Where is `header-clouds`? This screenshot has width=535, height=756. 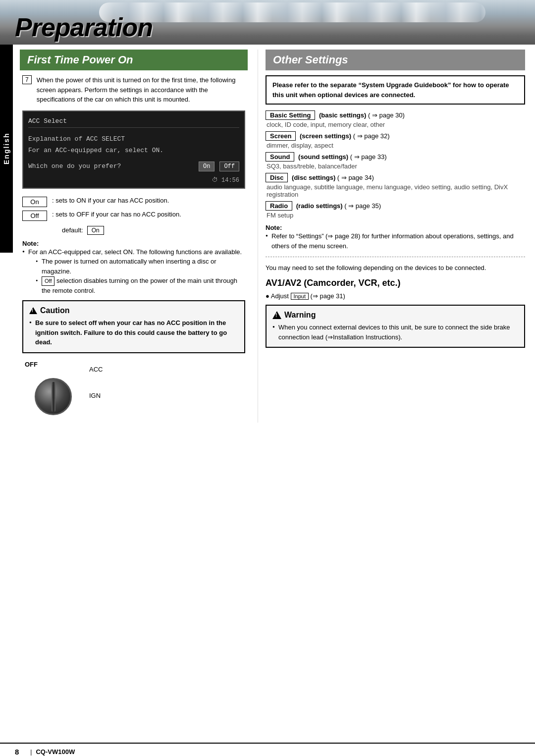
header-clouds is located at coordinates (292, 12).